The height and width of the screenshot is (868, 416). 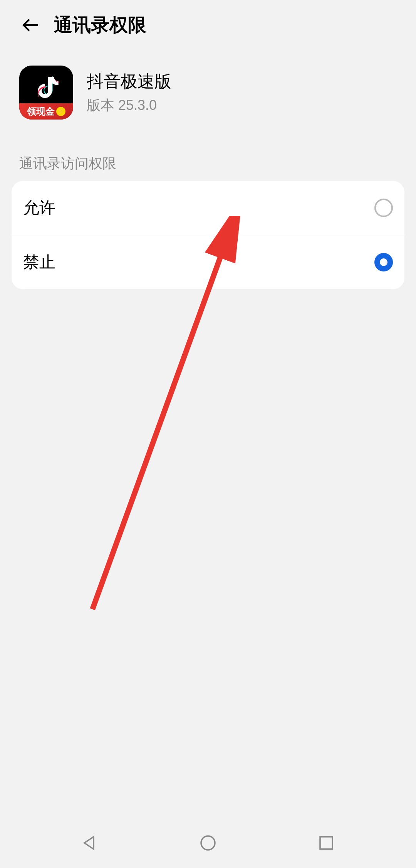 I want to click on square-recent-icon, so click(x=326, y=843).